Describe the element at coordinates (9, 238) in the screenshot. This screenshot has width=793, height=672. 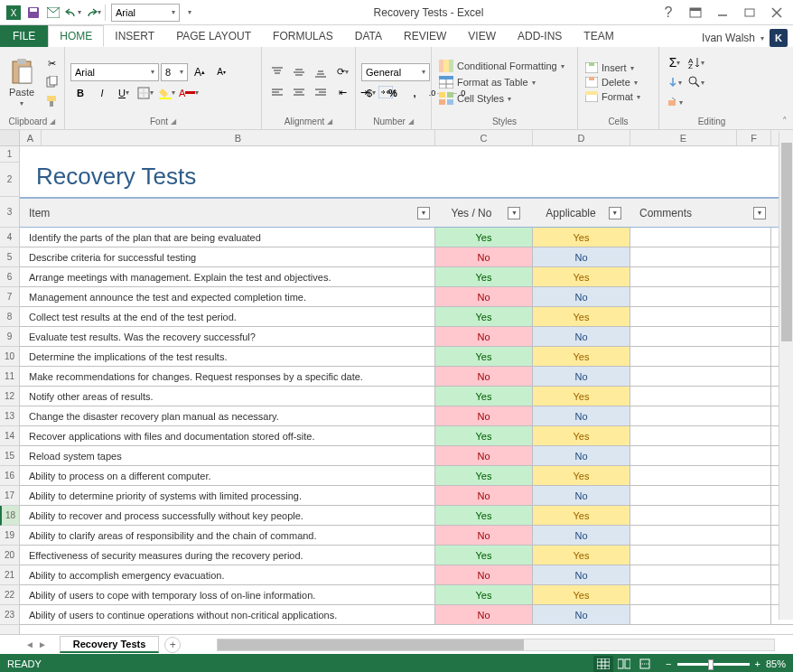
I see `row-header-4: 4` at that location.